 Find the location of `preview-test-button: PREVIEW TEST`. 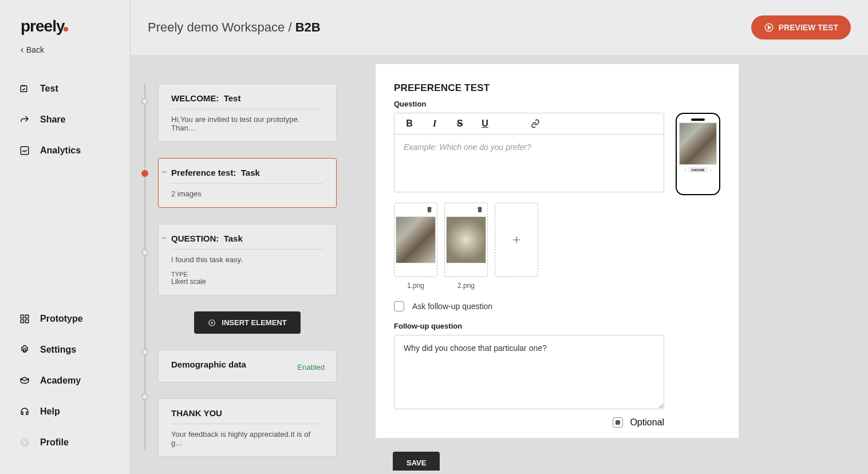

preview-test-button: PREVIEW TEST is located at coordinates (801, 27).